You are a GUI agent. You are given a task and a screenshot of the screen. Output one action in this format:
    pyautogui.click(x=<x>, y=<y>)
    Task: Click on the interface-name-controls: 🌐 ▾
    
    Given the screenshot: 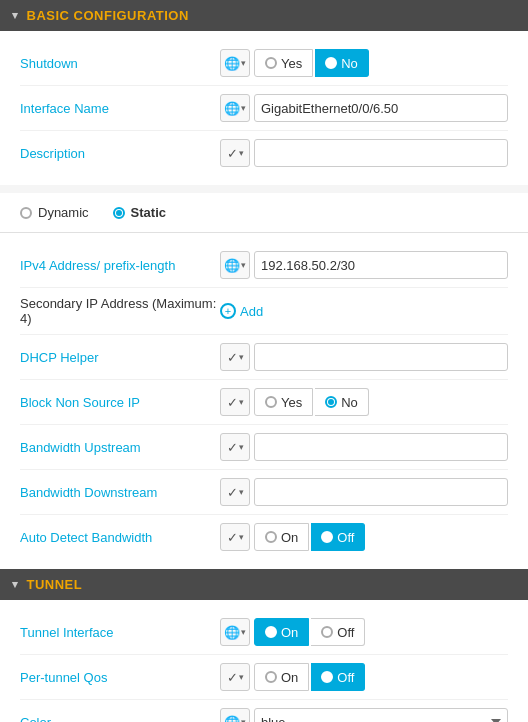 What is the action you would take?
    pyautogui.click(x=364, y=108)
    